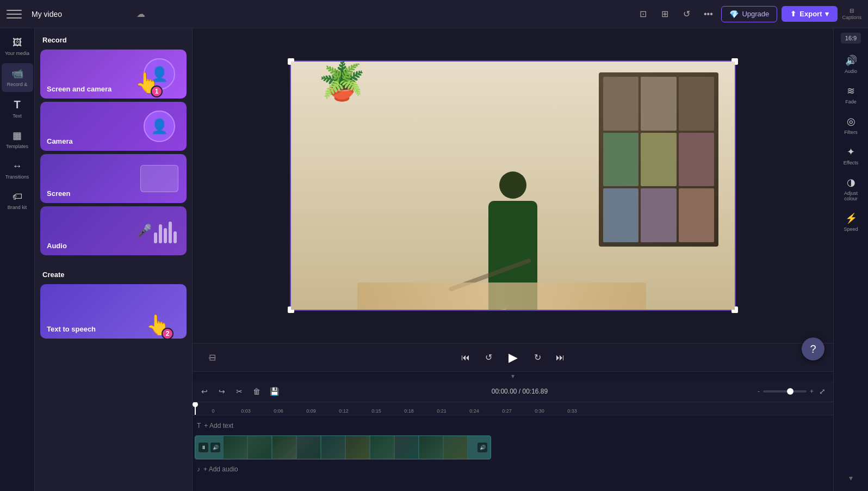 The height and width of the screenshot is (491, 868). I want to click on sidebar-item-templates: ▦ Templates, so click(17, 139).